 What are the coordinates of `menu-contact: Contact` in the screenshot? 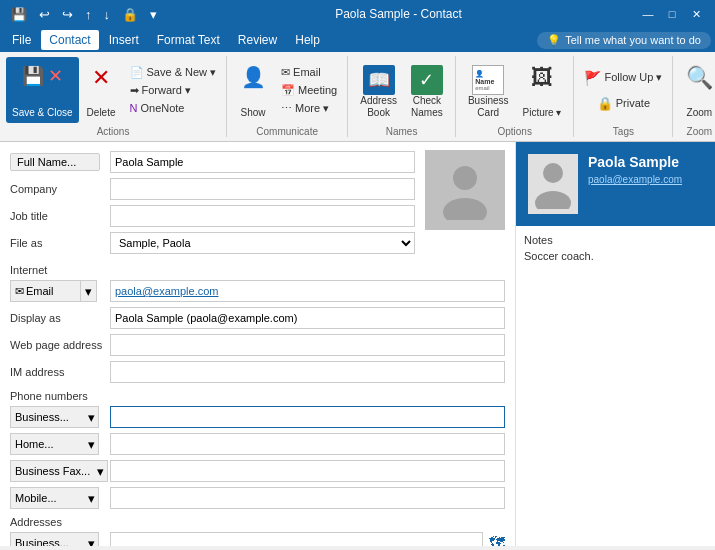 It's located at (70, 40).